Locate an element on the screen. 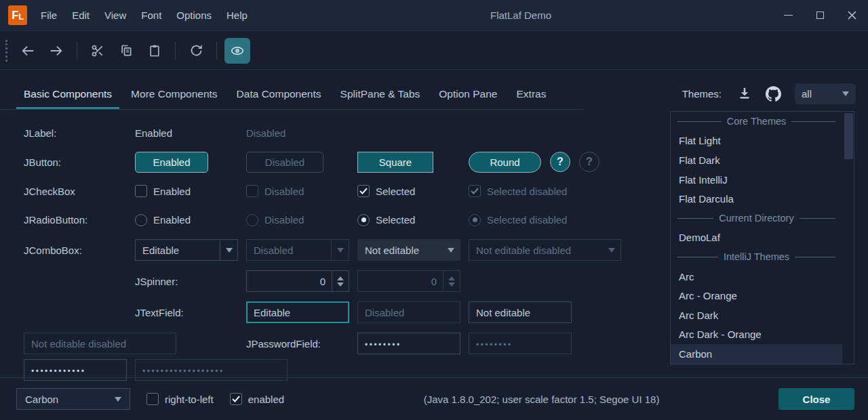 Image resolution: width=868 pixels, height=420 pixels. radio-disabled: Disabled is located at coordinates (302, 220).